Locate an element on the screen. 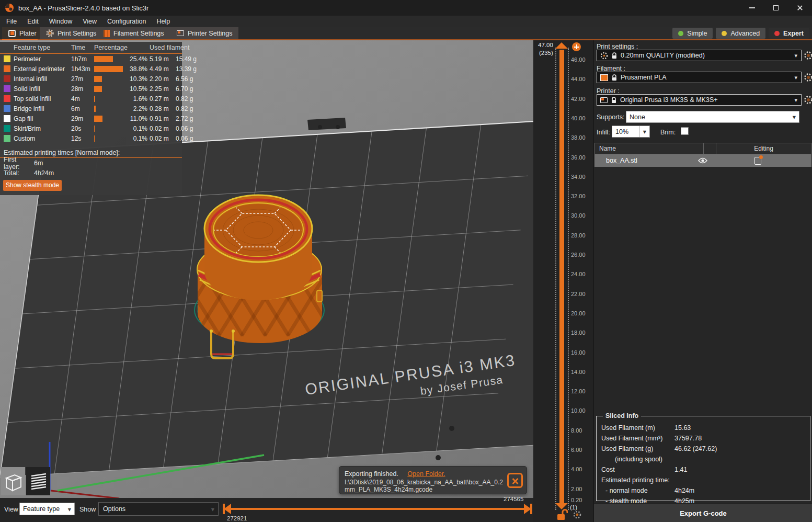 The height and width of the screenshot is (522, 812). mode-expert-button: Expert is located at coordinates (789, 33).